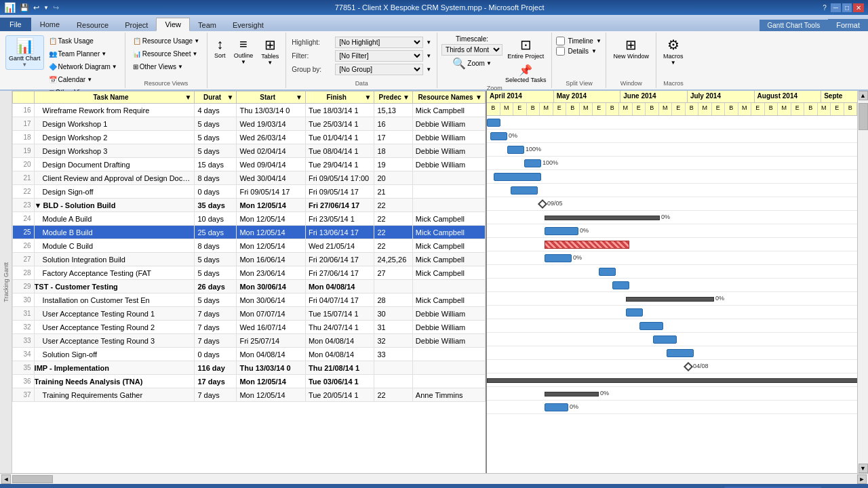 Image resolution: width=868 pixels, height=488 pixels. What do you see at coordinates (114, 246) in the screenshot?
I see `row-task-name: Module C Build` at bounding box center [114, 246].